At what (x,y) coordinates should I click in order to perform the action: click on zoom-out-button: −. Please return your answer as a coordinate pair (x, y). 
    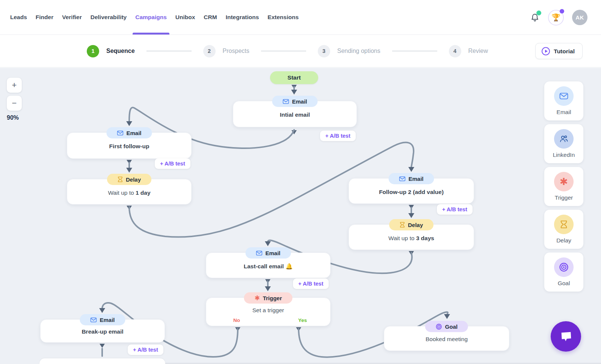
    Looking at the image, I should click on (14, 103).